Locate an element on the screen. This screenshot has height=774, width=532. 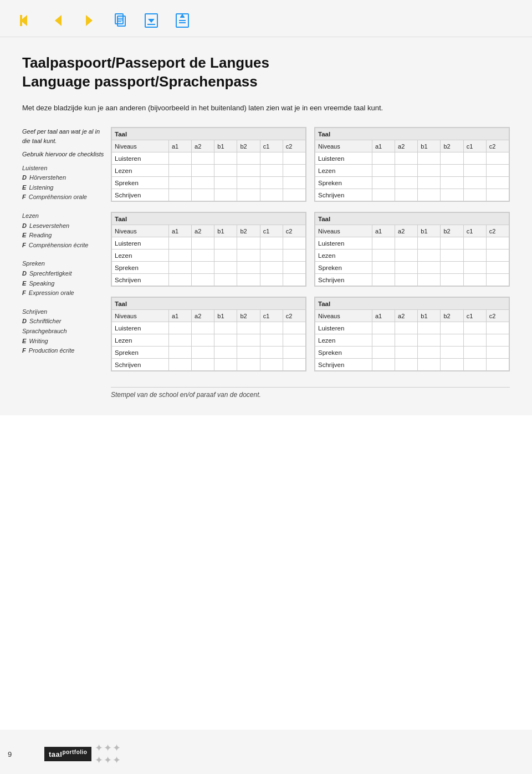
bottom-bar: 9 taalportfolio ✦ ✦ ✦✦ ✦ ✦ is located at coordinates (266, 752).